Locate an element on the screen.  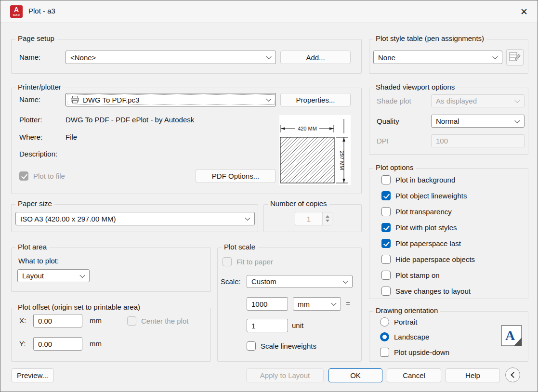
plot-option-row: Plot paperspace last is located at coordinates (421, 244).